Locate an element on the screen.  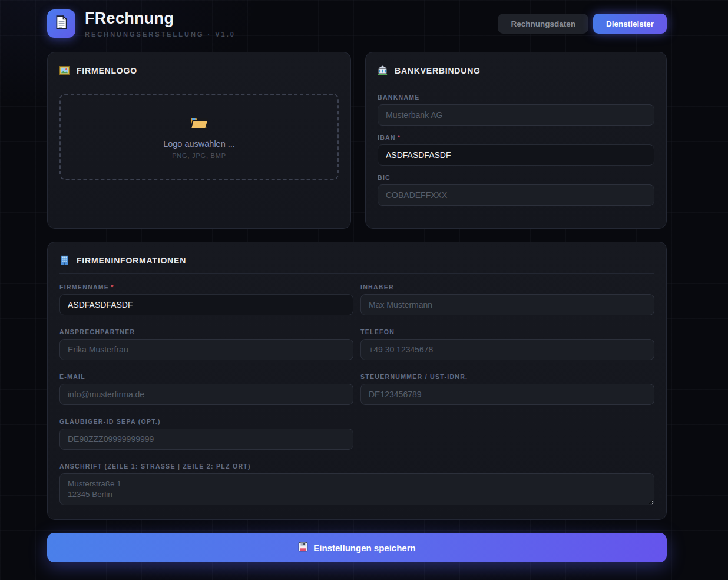
email-field: E-MAIL is located at coordinates (206, 389).